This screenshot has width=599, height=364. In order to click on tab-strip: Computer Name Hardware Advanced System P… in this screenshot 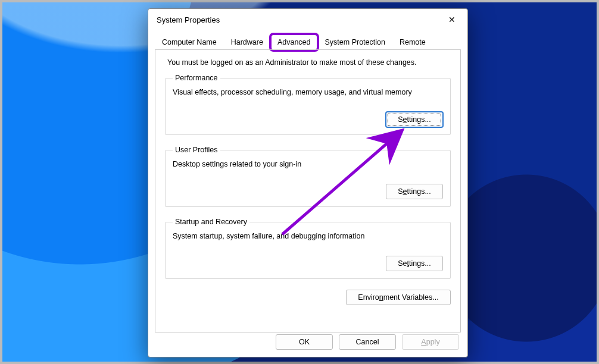, I will do `click(308, 40)`.